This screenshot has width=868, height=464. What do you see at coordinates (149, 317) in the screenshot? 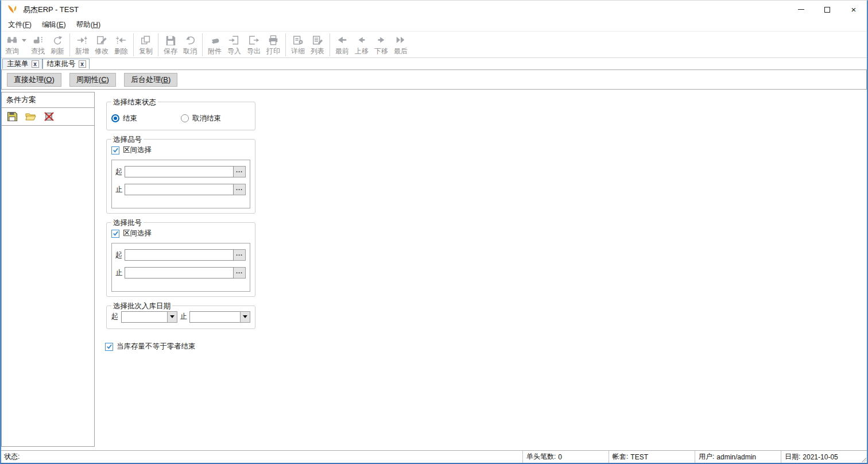
I see `date-from-combobox` at bounding box center [149, 317].